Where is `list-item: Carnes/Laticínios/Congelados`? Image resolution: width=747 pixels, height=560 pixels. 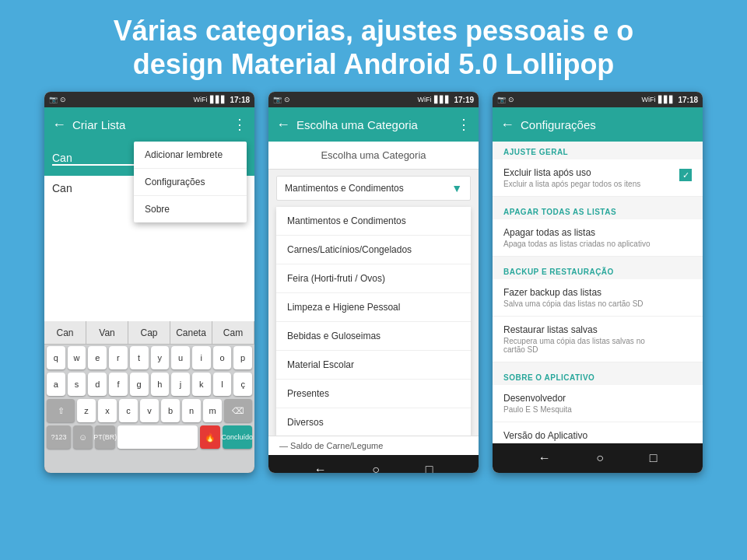 list-item: Carnes/Laticínios/Congelados is located at coordinates (374, 250).